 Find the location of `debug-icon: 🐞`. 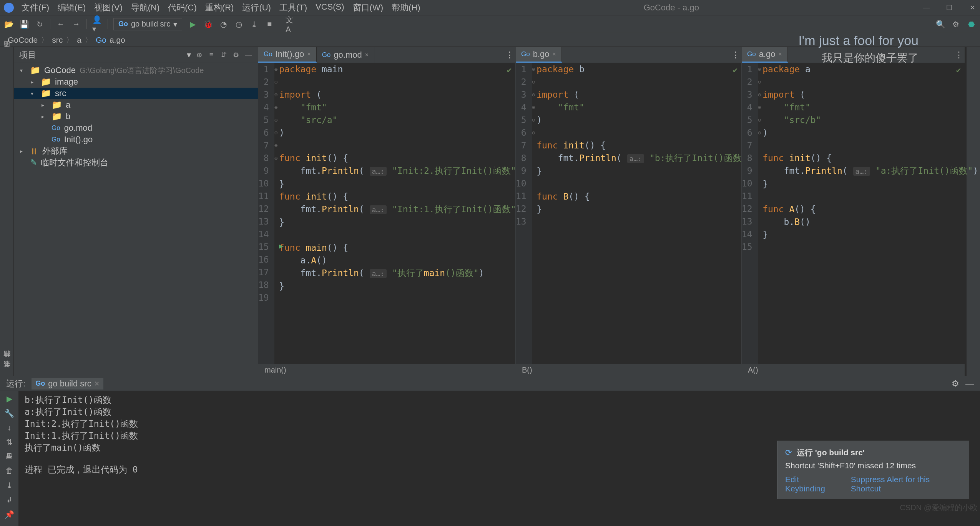

debug-icon: 🐞 is located at coordinates (208, 24).